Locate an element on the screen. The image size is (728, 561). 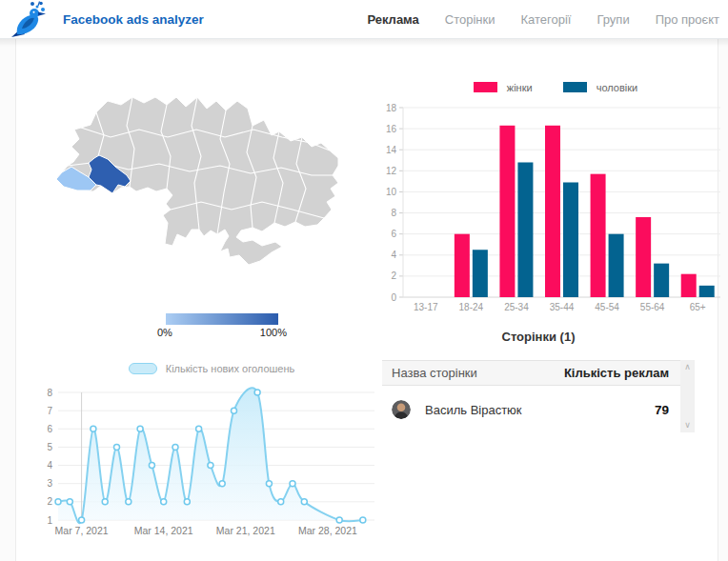
map-legend: 0% 100% is located at coordinates (222, 326).